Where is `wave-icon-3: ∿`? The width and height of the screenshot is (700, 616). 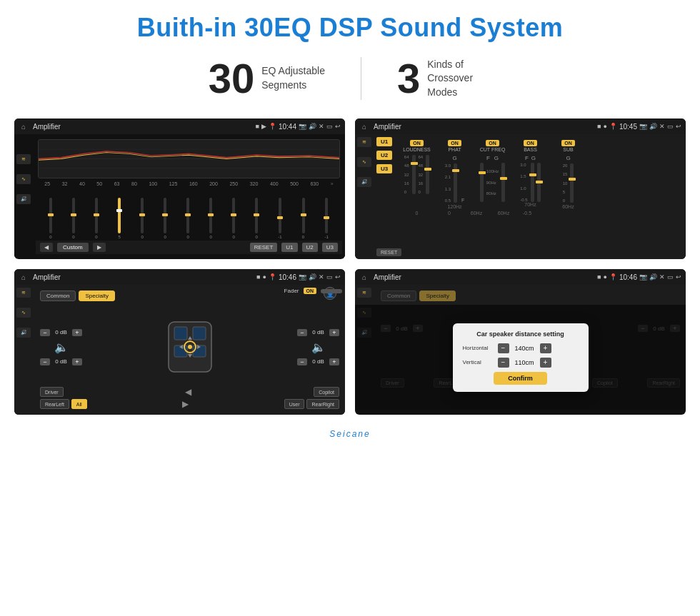
wave-icon-3: ∿ is located at coordinates (24, 313).